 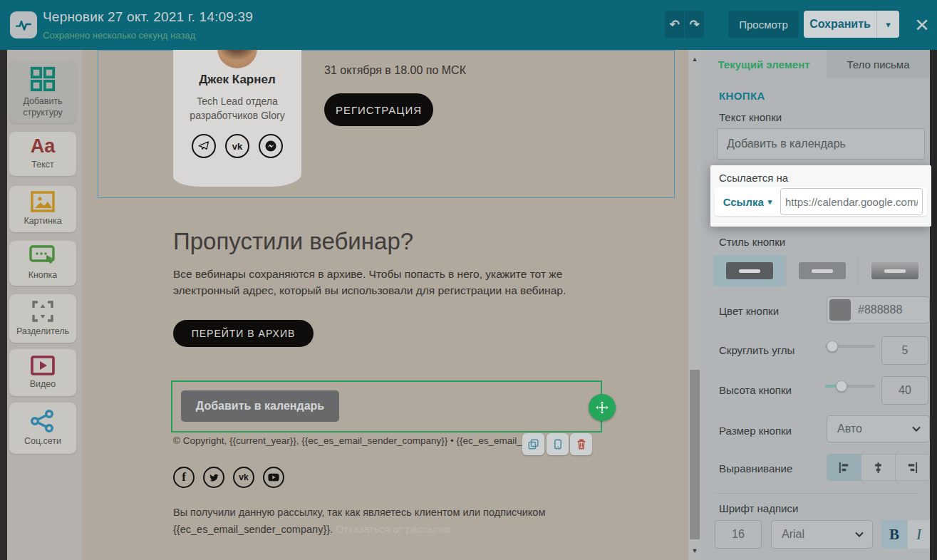 What do you see at coordinates (43, 154) in the screenshot?
I see `sidebar-item-text: Aa Текст` at bounding box center [43, 154].